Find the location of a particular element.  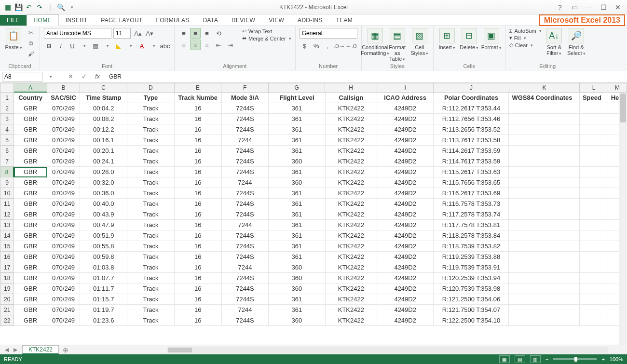

data-cell: R:119.7539 T:353.91 is located at coordinates (471, 268).